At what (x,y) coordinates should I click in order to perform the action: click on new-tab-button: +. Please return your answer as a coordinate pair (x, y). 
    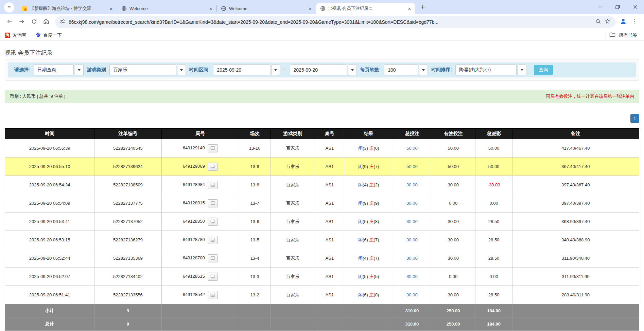
    Looking at the image, I should click on (423, 7).